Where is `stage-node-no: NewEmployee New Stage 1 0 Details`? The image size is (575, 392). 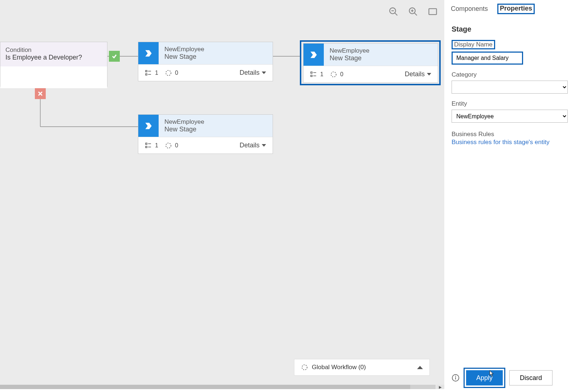 stage-node-no: NewEmployee New Stage 1 0 Details is located at coordinates (205, 134).